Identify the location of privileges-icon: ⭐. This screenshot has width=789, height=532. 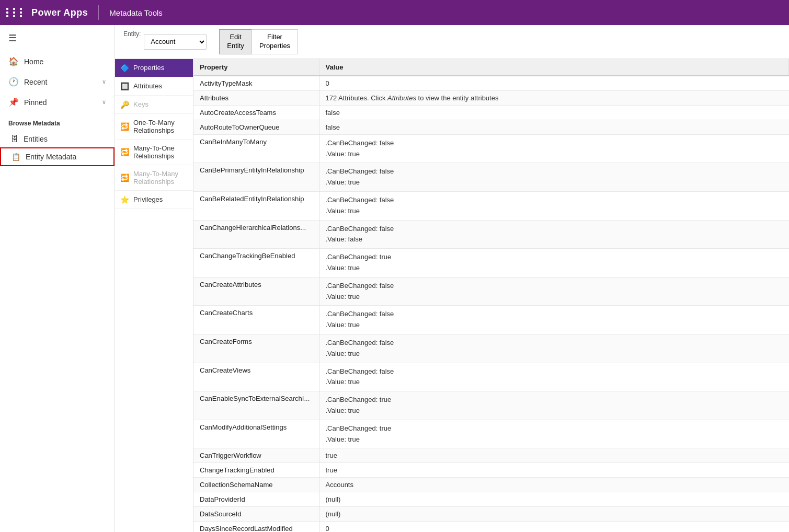
(124, 200).